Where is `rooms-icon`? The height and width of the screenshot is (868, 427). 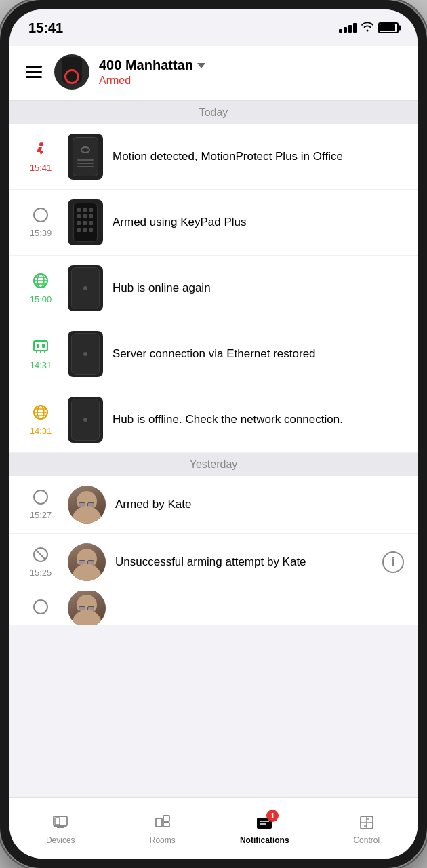 rooms-icon is located at coordinates (163, 823).